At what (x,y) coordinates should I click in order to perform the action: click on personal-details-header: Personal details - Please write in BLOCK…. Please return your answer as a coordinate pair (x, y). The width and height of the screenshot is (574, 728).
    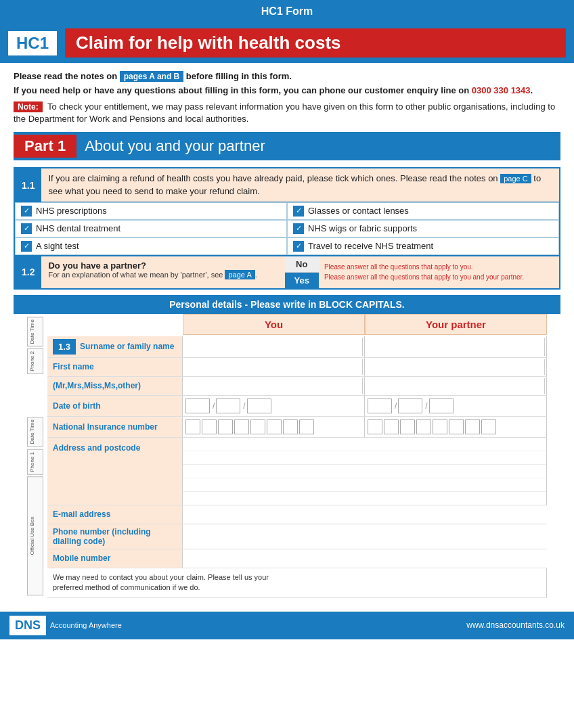
    Looking at the image, I should click on (287, 304).